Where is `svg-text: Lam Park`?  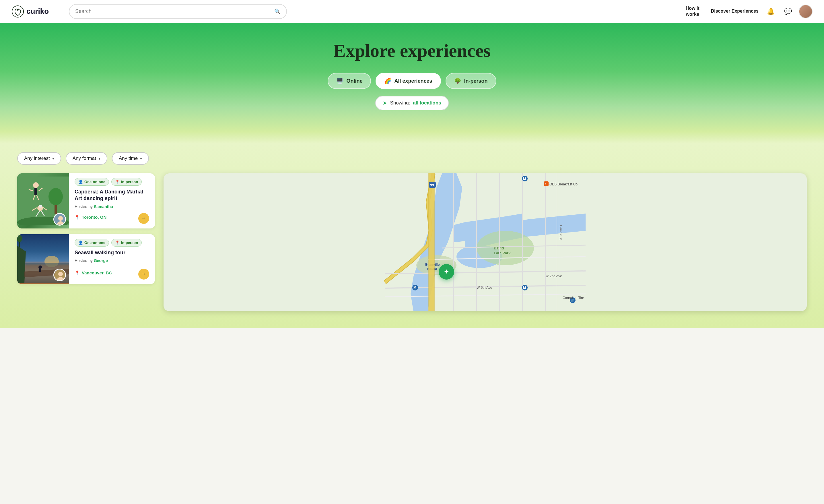
svg-text: Lam Park is located at coordinates (502, 253).